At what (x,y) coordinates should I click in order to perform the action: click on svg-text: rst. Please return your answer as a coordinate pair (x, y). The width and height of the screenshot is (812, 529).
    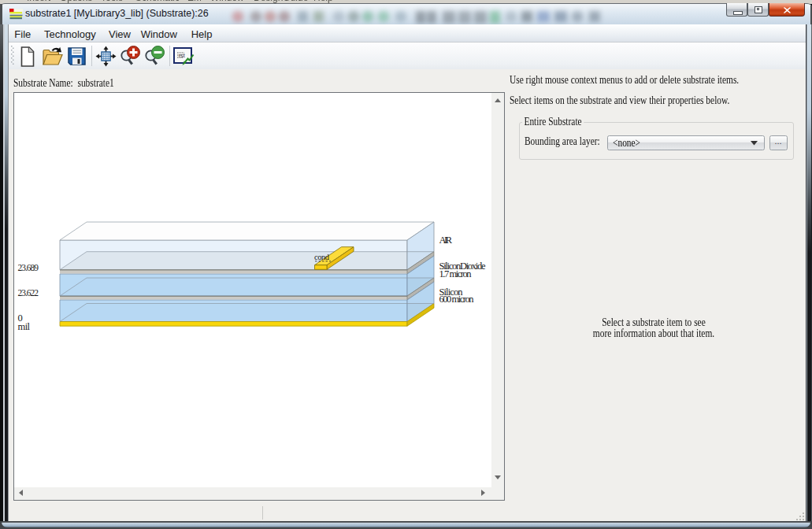
    Looking at the image, I should click on (182, 55).